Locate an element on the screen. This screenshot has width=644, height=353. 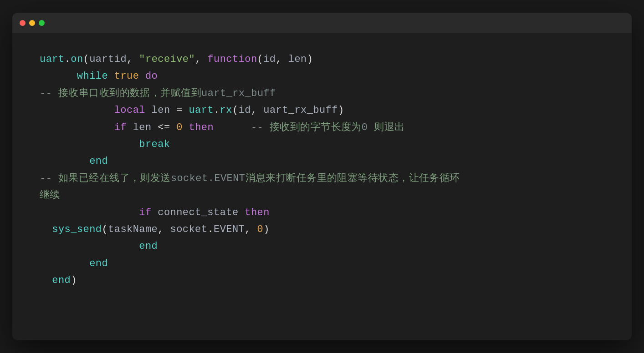
minimize-button is located at coordinates (32, 23).